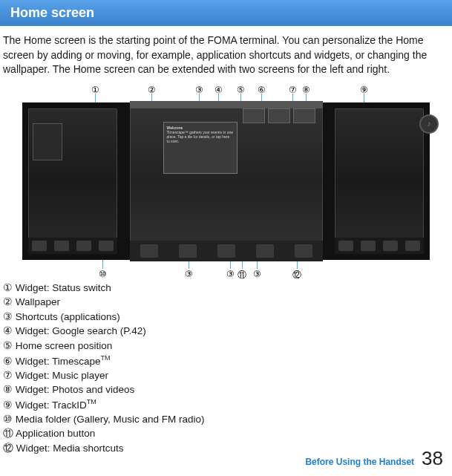  What do you see at coordinates (226, 13) in the screenshot?
I see `section-header: Home screen` at bounding box center [226, 13].